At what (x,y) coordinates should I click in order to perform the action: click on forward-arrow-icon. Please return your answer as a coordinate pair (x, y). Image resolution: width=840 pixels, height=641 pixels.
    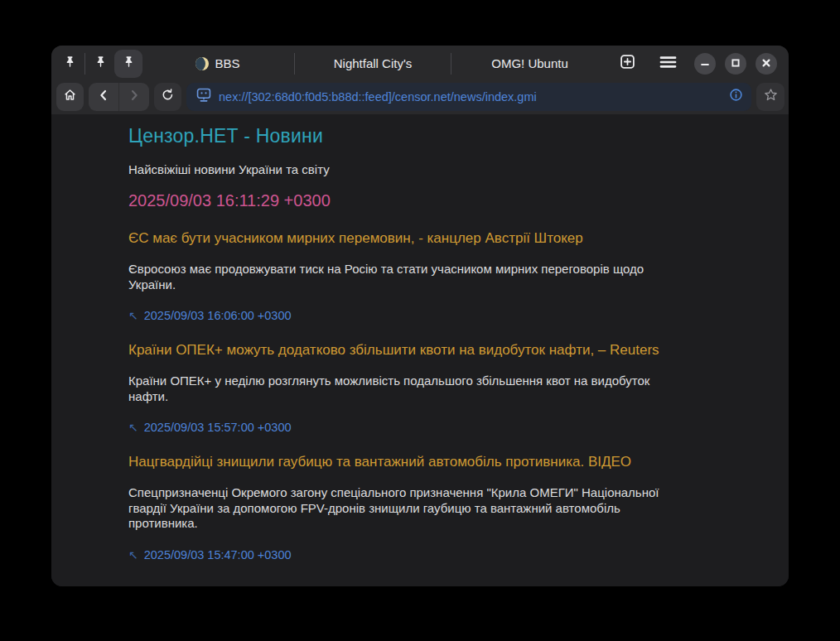
    Looking at the image, I should click on (134, 97).